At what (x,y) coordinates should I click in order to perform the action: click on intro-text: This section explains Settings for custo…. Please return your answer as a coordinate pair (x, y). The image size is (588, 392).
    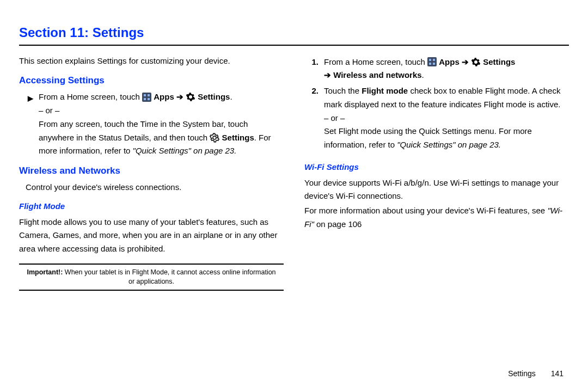
    Looking at the image, I should click on (151, 61).